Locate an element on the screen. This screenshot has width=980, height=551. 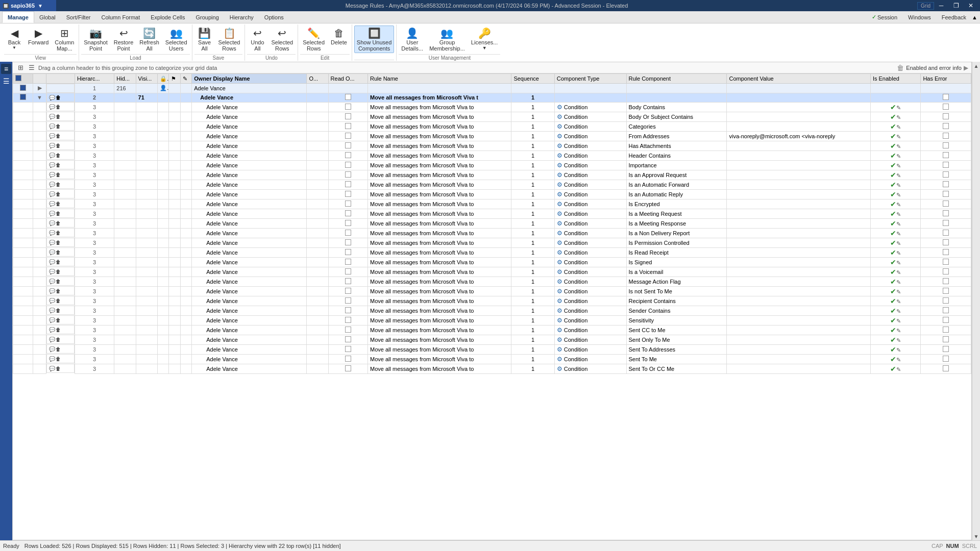
tab-column: Column Format is located at coordinates (120, 17).